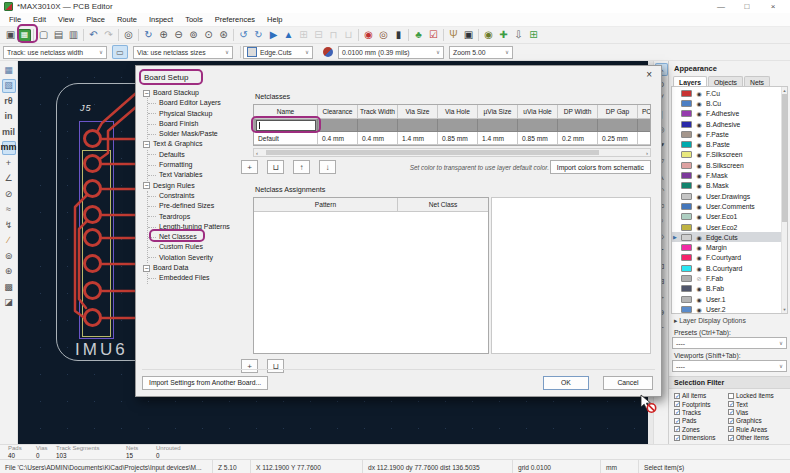 The image size is (790, 473). I want to click on layer-row-user-comments: ◉User.Comments, so click(730, 206).